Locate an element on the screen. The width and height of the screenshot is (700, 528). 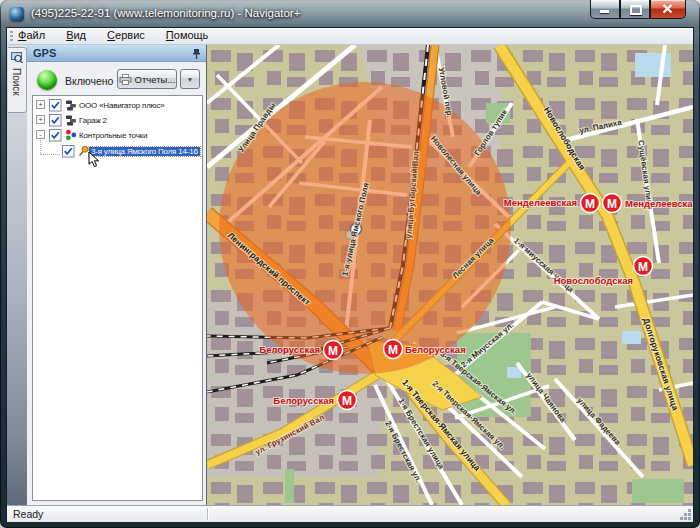
reports-dropdown-button: ▼ is located at coordinates (190, 79).